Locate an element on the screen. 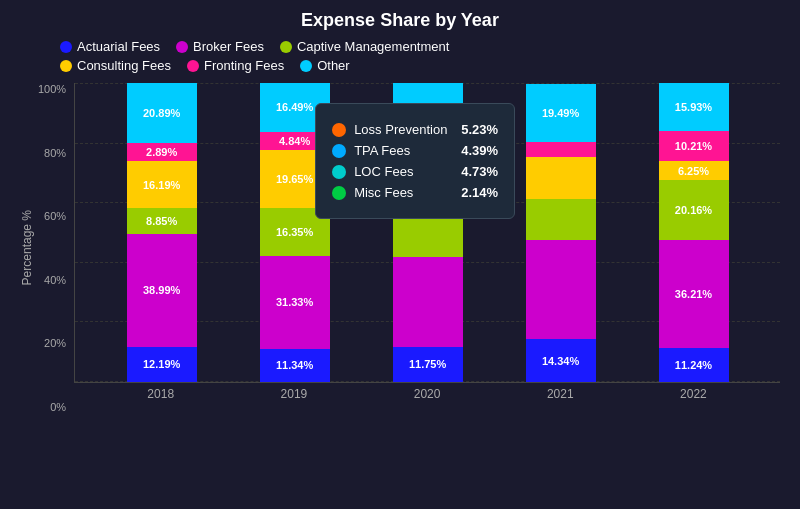  bar-segment: 16.19% is located at coordinates (162, 184).